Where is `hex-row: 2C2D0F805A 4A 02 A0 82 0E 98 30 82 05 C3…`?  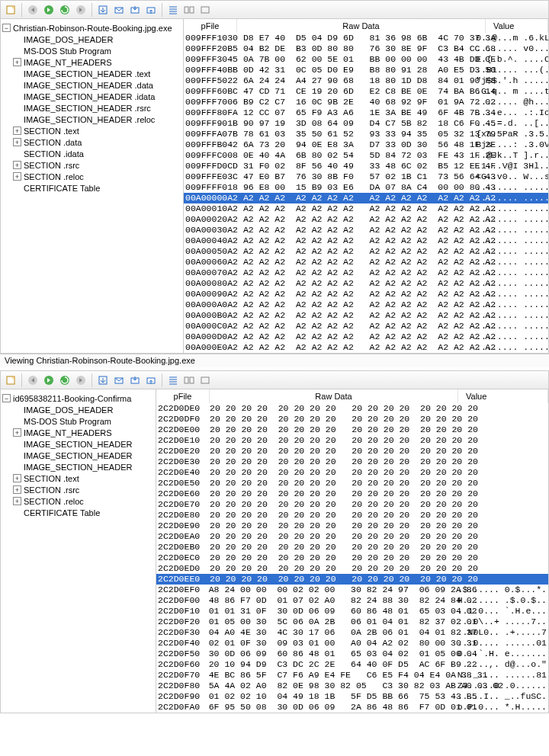 hex-row: 2C2D0F805A 4A 02 A0 82 0E 98 30 82 05 C3… is located at coordinates (352, 686).